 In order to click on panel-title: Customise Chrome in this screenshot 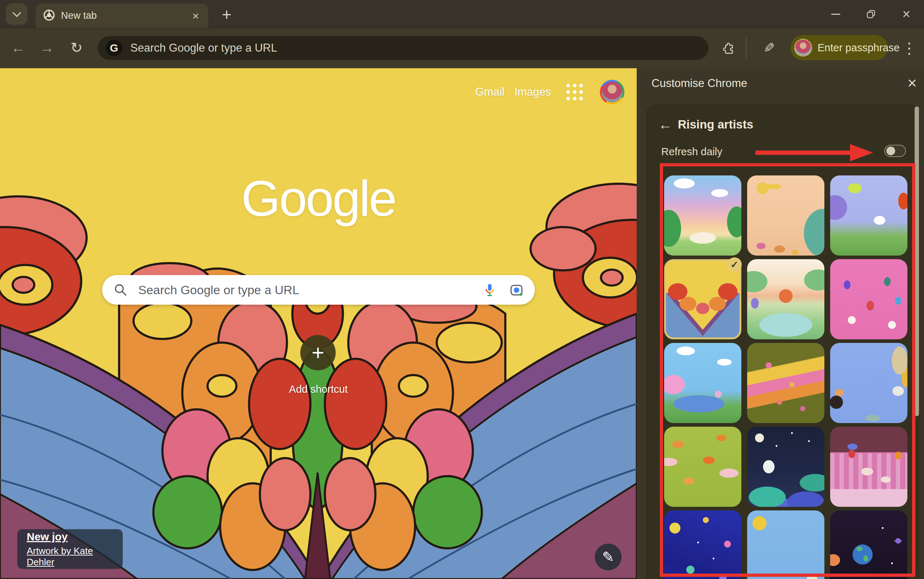, I will do `click(699, 83)`.